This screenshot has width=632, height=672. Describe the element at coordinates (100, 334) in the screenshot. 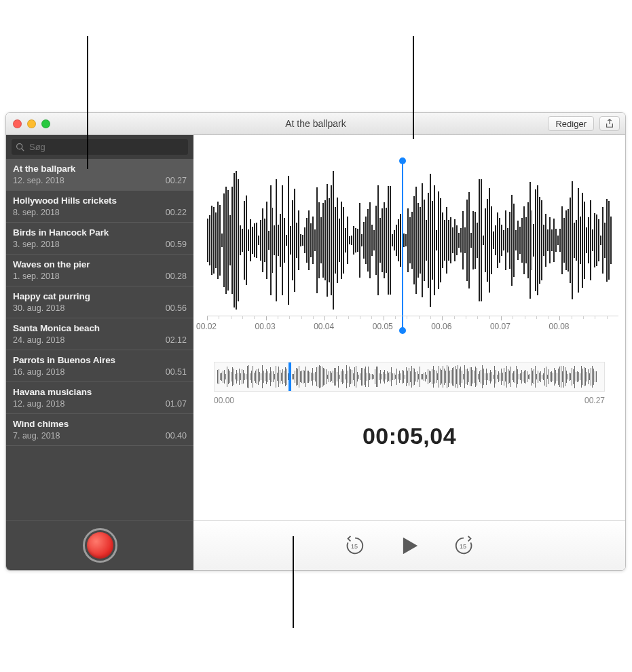

I see `recording-item: Santa Monica beach24. aug. 201802.12` at that location.